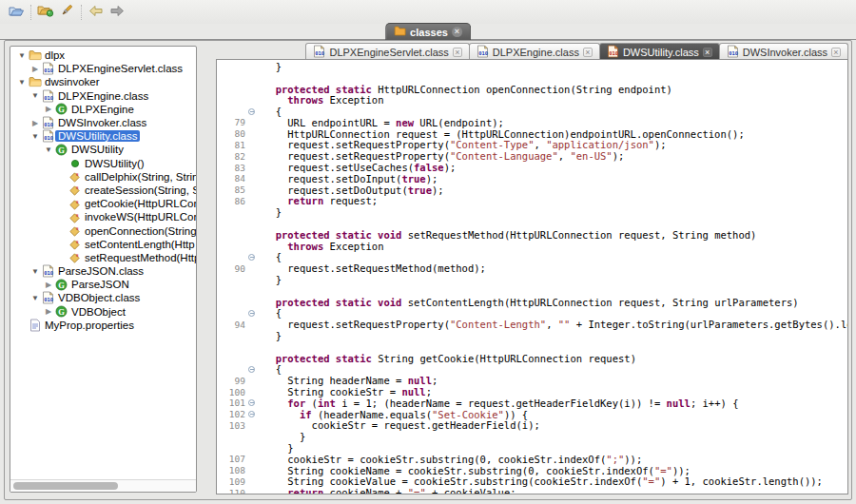 The height and width of the screenshot is (504, 856). I want to click on tree-item-label: getCookie(HttpURLCon, so click(139, 204).